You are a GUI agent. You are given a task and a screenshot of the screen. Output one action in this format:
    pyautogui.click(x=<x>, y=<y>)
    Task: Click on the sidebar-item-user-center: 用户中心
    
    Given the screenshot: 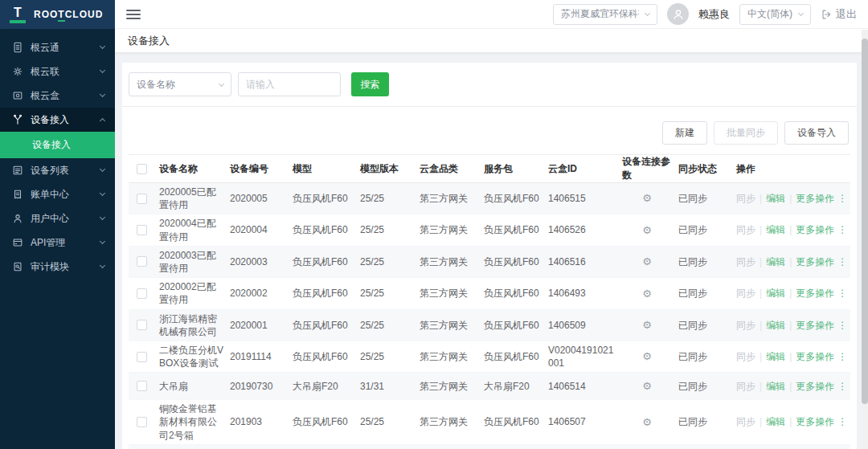 What is the action you would take?
    pyautogui.click(x=58, y=218)
    